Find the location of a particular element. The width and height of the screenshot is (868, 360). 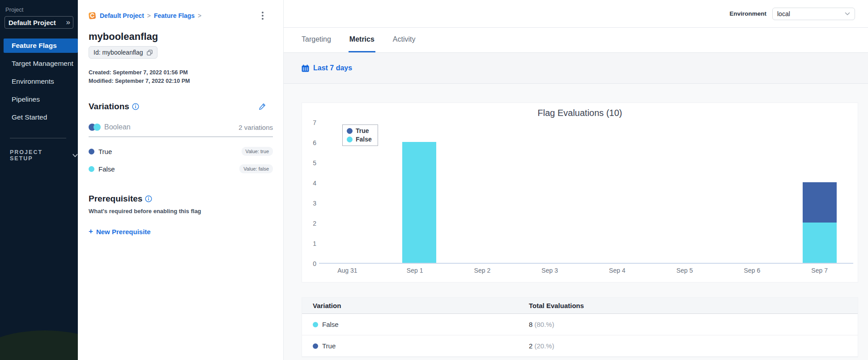

legend-false-dot-icon is located at coordinates (350, 140).